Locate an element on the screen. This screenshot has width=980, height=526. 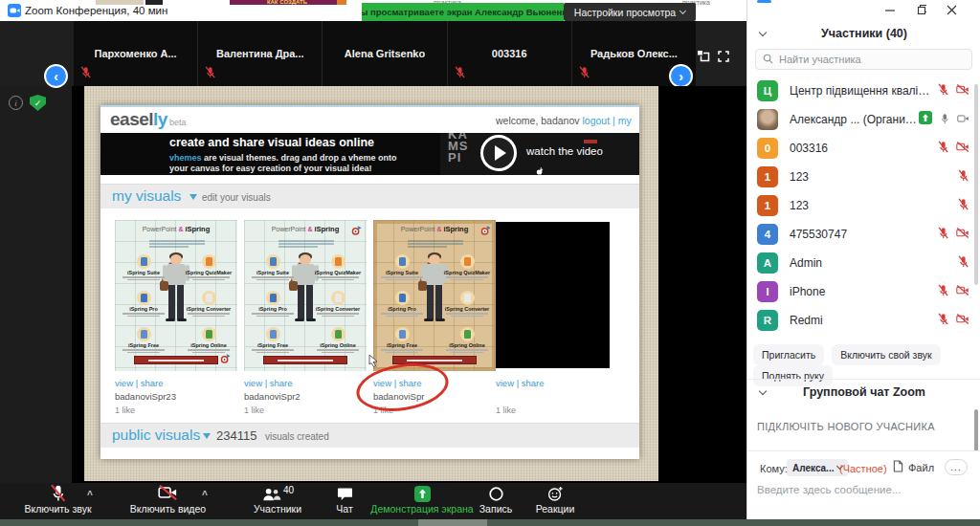
next-videos-button: › is located at coordinates (681, 77).